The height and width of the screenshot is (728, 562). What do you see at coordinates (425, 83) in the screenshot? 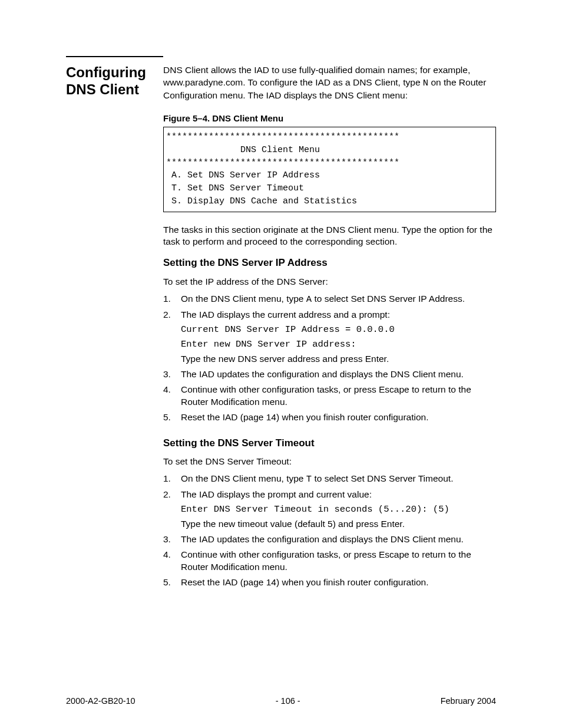
I see `intro-code: N` at bounding box center [425, 83].